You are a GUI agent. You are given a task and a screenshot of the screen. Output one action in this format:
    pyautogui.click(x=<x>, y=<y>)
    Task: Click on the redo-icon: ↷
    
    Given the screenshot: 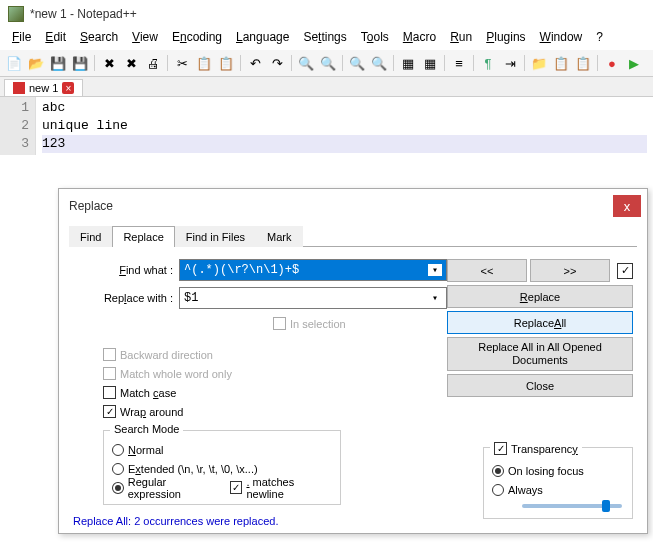 What is the action you would take?
    pyautogui.click(x=277, y=63)
    